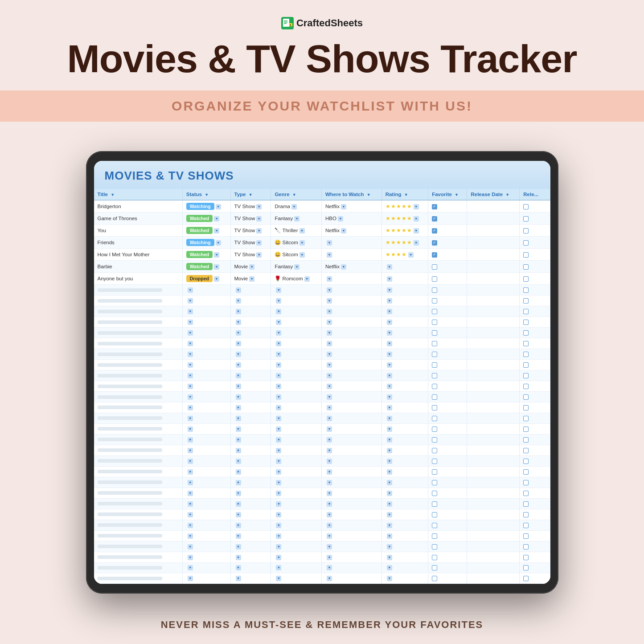  I want to click on col-genre: Genre ▼, so click(296, 194).